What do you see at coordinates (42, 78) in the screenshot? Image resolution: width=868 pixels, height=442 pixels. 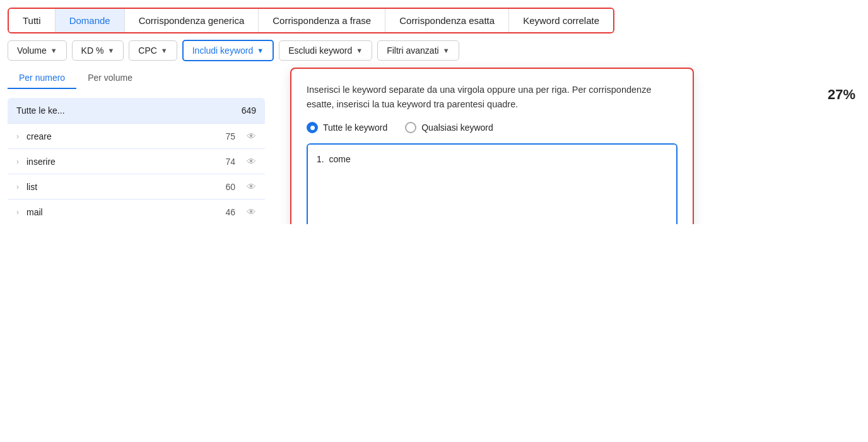 I see `subtab-per-numero: Per numero` at bounding box center [42, 78].